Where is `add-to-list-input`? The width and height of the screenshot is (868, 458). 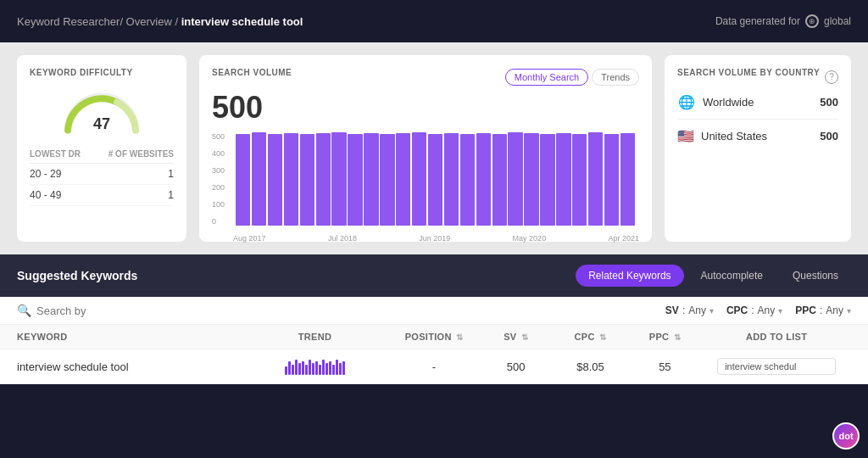
add-to-list-input is located at coordinates (776, 366).